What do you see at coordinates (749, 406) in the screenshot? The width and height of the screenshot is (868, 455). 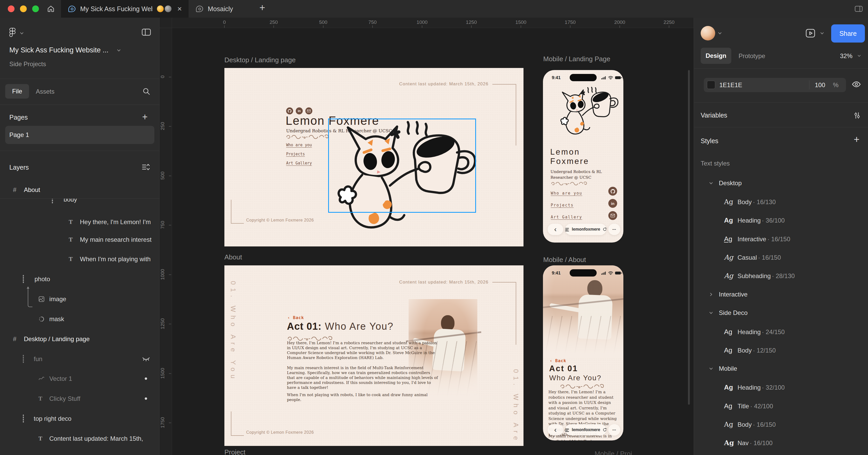 I see `style-item: AgTitle 42/100` at bounding box center [749, 406].